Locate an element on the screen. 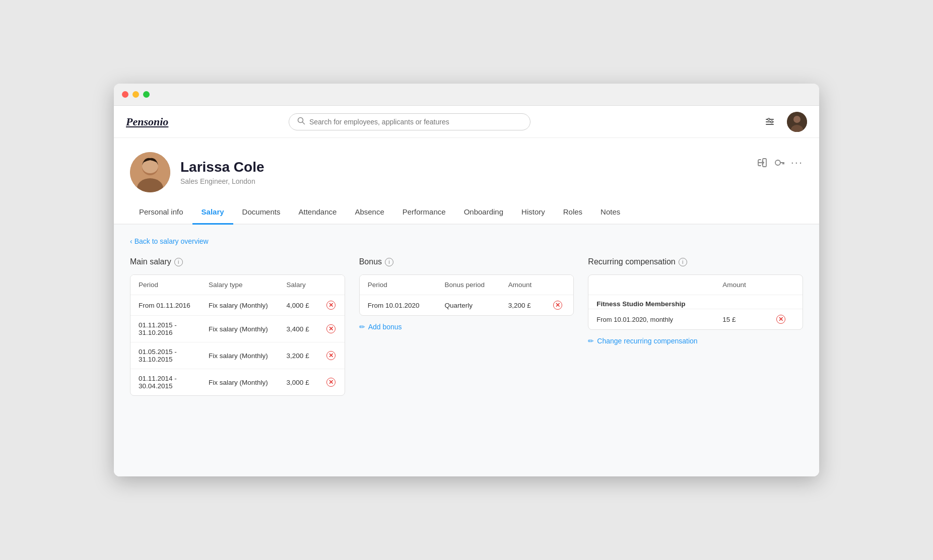 Image resolution: width=933 pixels, height=560 pixels. row-period: From 01.11.2016 is located at coordinates (165, 305).